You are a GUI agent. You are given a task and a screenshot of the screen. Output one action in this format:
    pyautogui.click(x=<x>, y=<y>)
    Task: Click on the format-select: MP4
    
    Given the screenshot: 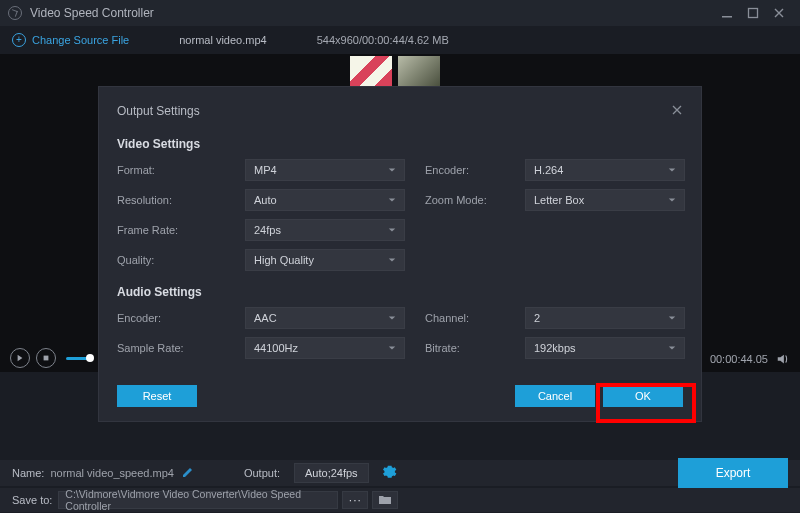 What is the action you would take?
    pyautogui.click(x=325, y=170)
    